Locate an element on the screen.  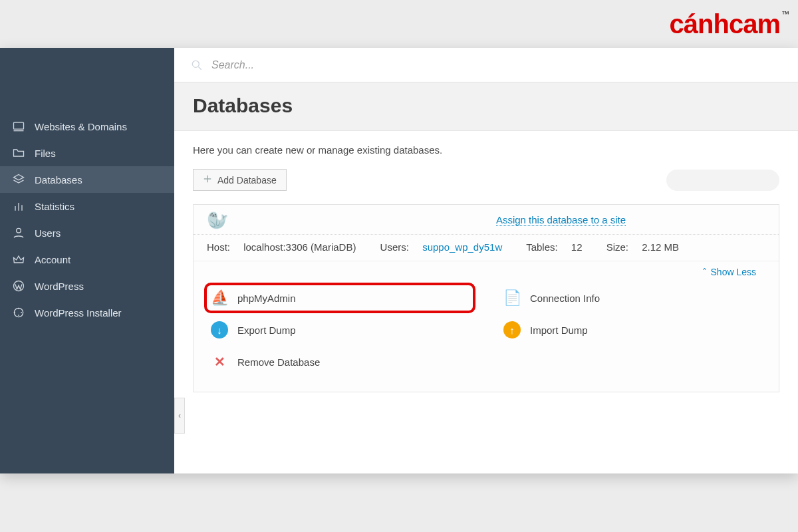
sidebar-collapse-handle: ‹ is located at coordinates (180, 416).